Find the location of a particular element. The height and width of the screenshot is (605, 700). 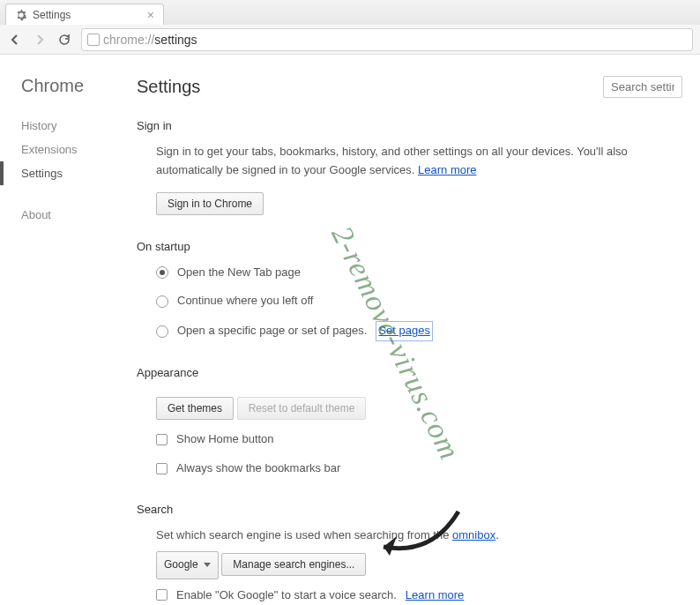

reset-theme-button: Reset to default theme is located at coordinates (302, 408).